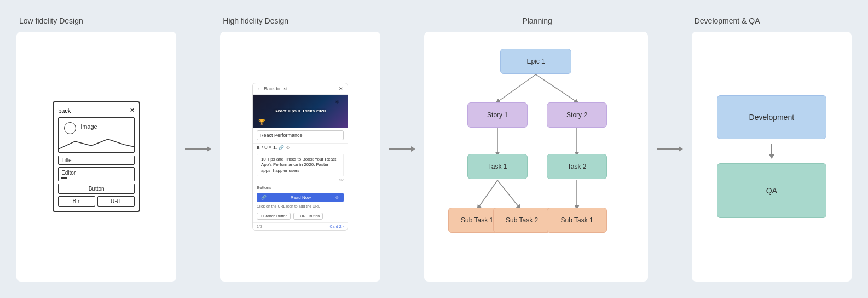  Describe the element at coordinates (772, 157) in the screenshot. I see `dev-arrow-head-icon` at that location.